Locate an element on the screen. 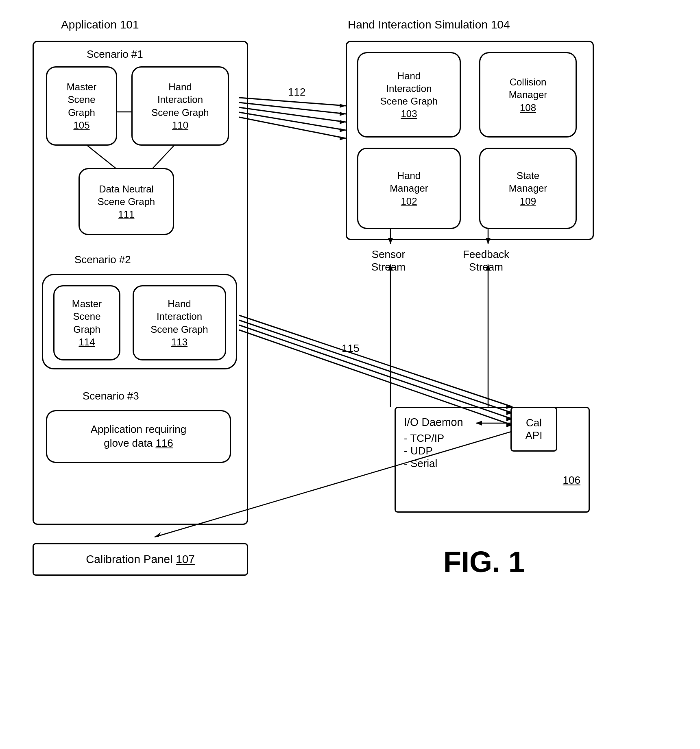 This screenshot has height=749, width=700. collision-manager-108: Collision Manager 108 is located at coordinates (528, 95).